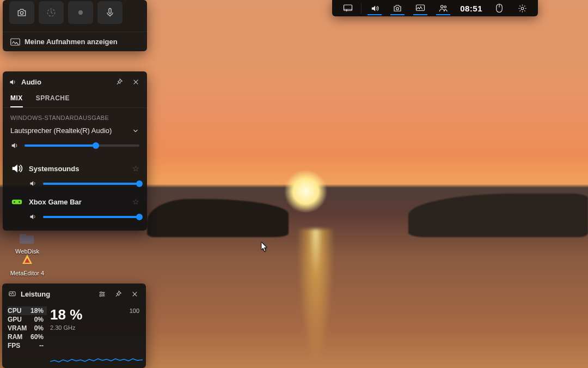 The image size is (588, 368). I want to click on audio-widget: Audio MIX SPRACHE WINDOWS-STANDARDAUSGAB…, so click(75, 151).